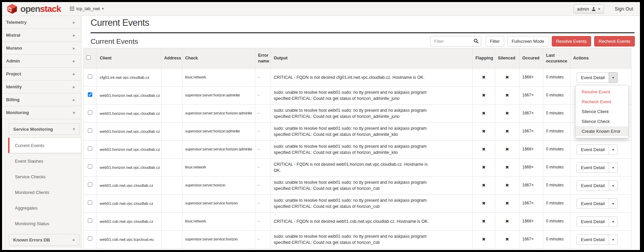 Image resolution: width=644 pixels, height=252 pixels. What do you see at coordinates (44, 129) in the screenshot?
I see `sidebar-item-service-monitoring: Service Monitoring ▾` at bounding box center [44, 129].